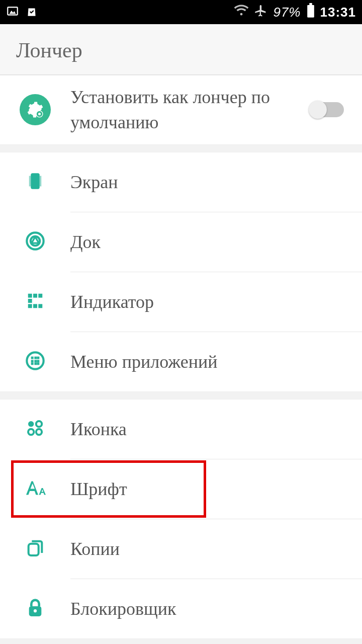 The image size is (362, 644). What do you see at coordinates (181, 489) in the screenshot?
I see `row-font: Шрифт` at bounding box center [181, 489].